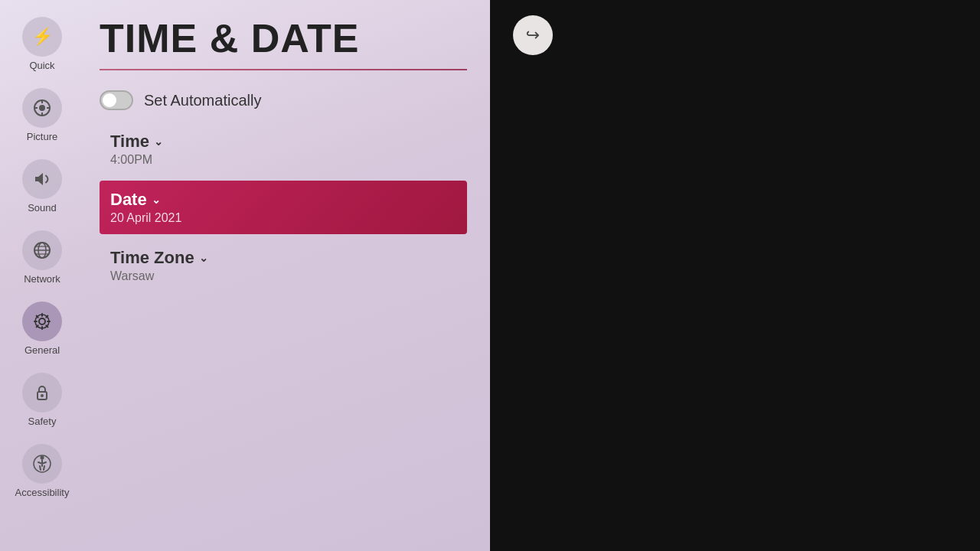  I want to click on accessibility-icon, so click(42, 464).